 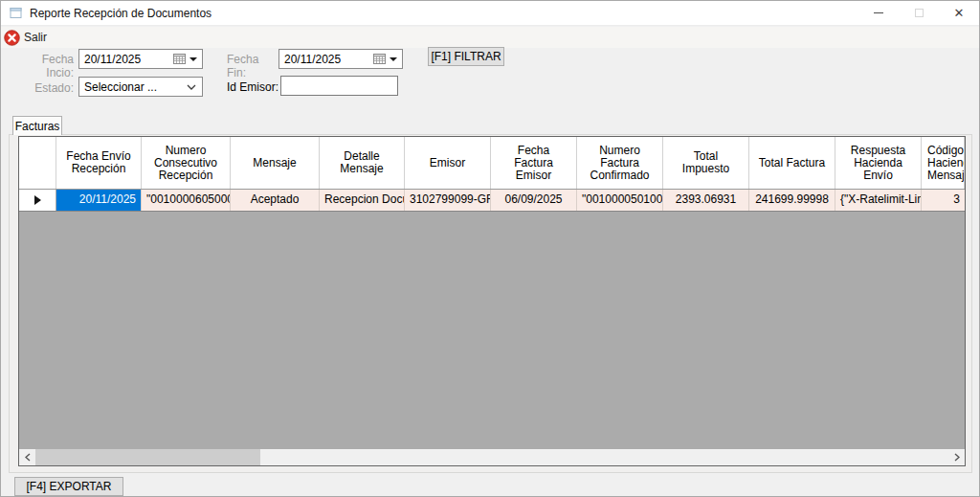 What do you see at coordinates (919, 13) in the screenshot?
I see `maximize-icon` at bounding box center [919, 13].